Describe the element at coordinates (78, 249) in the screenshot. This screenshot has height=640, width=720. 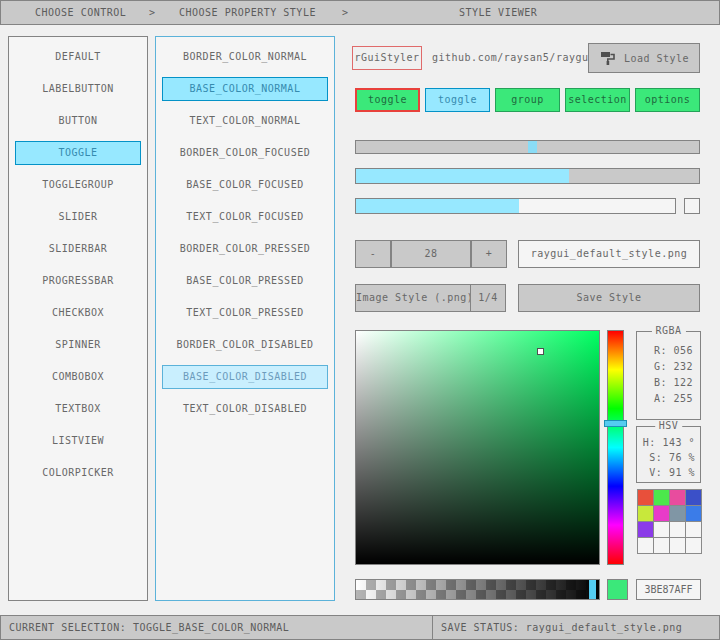
I see `control-item-sliderbar: SLIDERBAR` at that location.